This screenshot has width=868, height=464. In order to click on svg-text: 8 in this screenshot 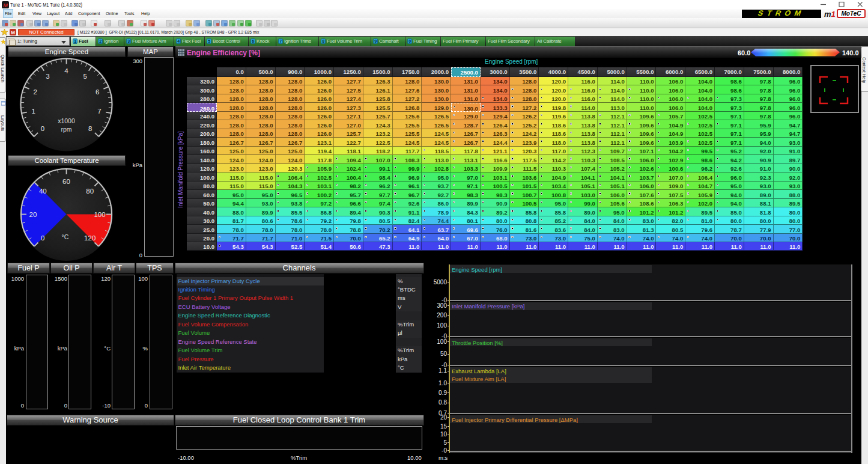, I will do `click(90, 129)`.